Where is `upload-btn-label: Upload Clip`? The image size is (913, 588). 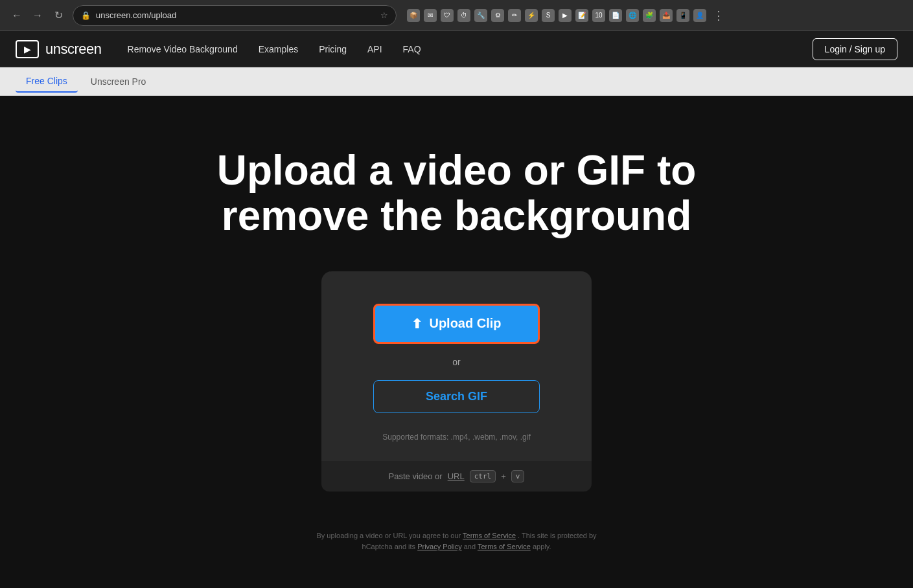 upload-btn-label: Upload Clip is located at coordinates (465, 324).